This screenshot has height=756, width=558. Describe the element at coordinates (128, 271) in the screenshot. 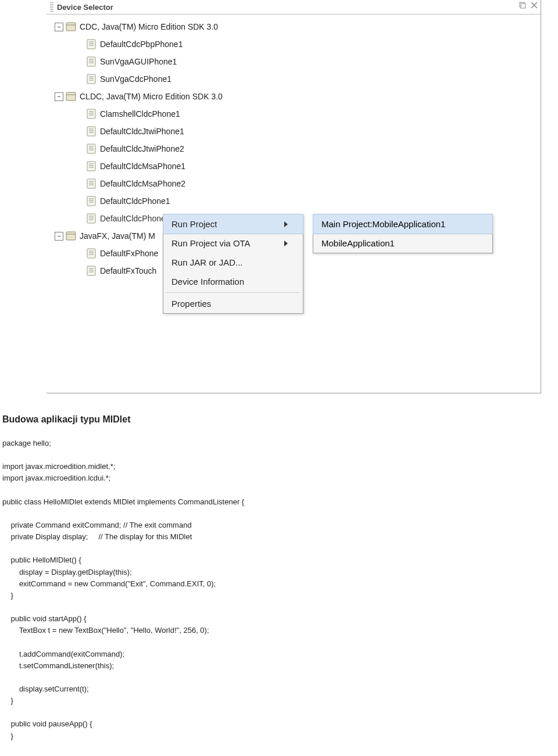

I see `device-label: DefaultFxTouch` at that location.